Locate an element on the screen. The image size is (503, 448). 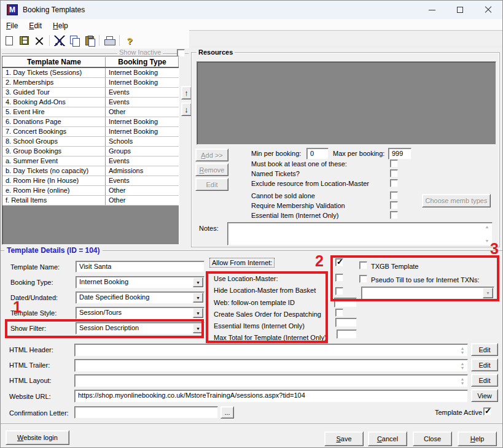
template-name-cell: f. Retail Items is located at coordinates (54, 200).